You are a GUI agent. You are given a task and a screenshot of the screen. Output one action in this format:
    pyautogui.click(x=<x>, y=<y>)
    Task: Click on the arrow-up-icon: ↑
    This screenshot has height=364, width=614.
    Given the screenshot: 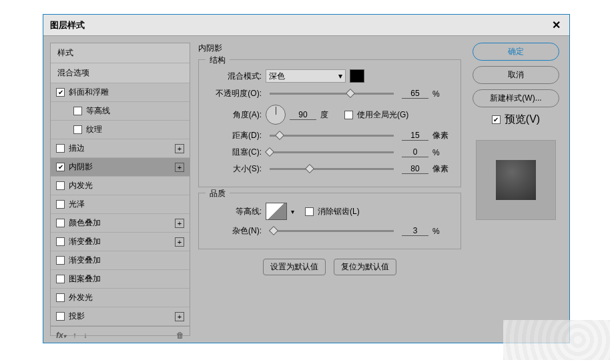 What is the action you would take?
    pyautogui.click(x=75, y=335)
    